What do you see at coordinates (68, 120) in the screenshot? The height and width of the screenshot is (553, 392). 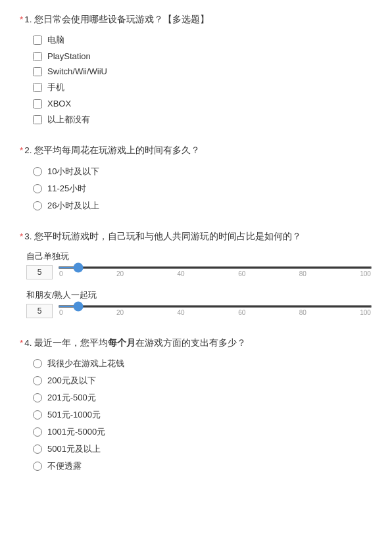 I see `q1-label-6: 以上都没有` at bounding box center [68, 120].